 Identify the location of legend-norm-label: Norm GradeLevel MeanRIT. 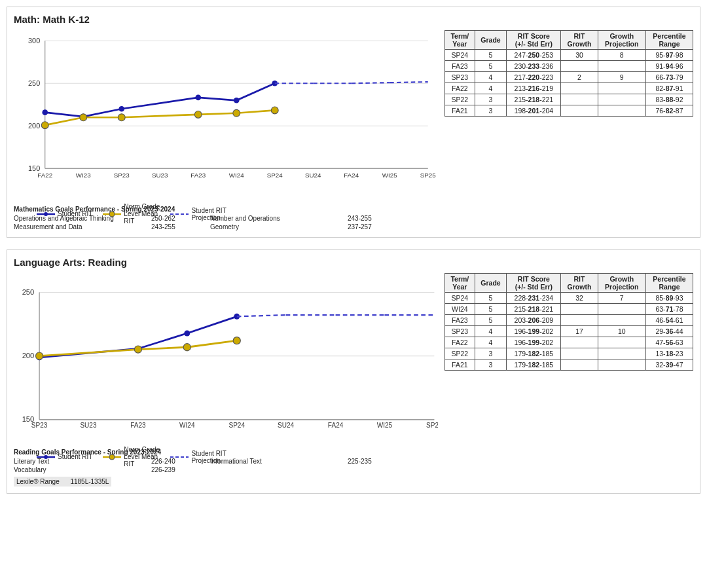
(141, 213).